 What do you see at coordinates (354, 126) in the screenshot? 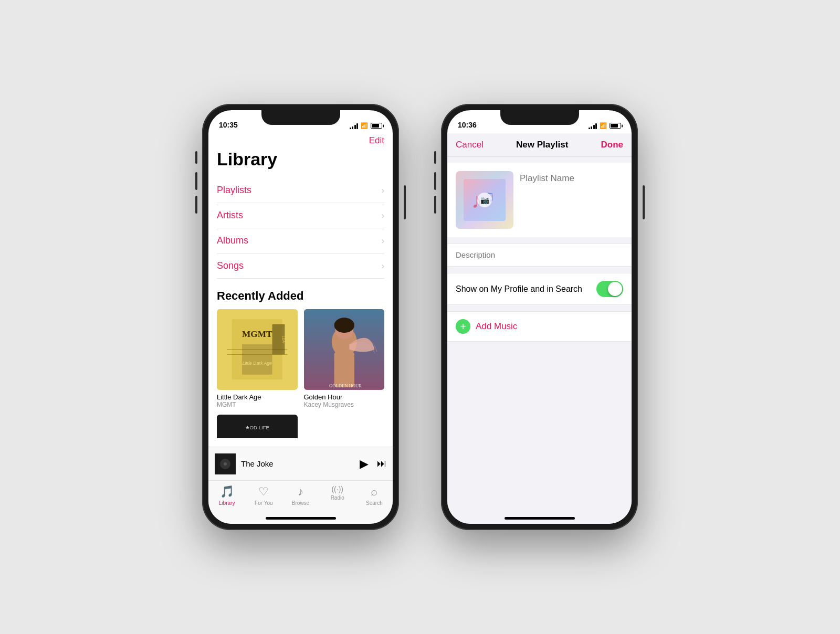
I see `signal-icon` at bounding box center [354, 126].